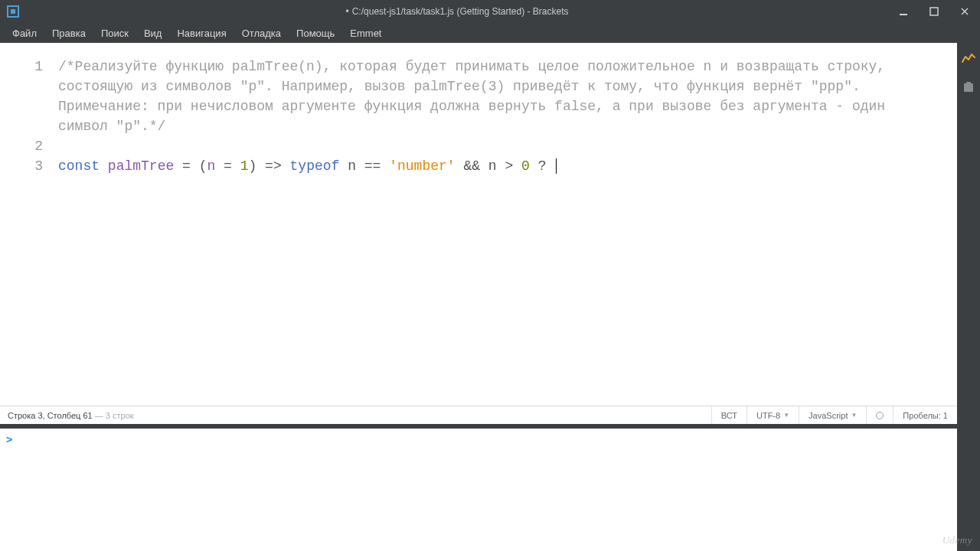  Describe the element at coordinates (372, 166) in the screenshot. I see `tok-eqeq: ==` at that location.